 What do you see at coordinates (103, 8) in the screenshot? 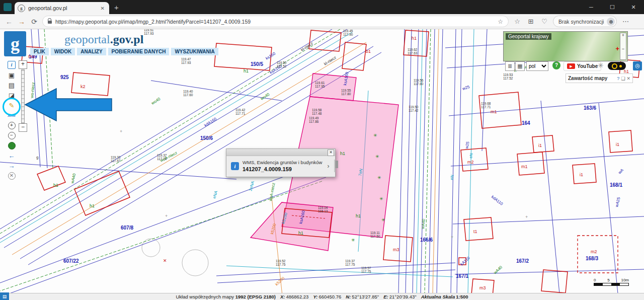
I see `tab-close-icon: ✕` at bounding box center [103, 8].